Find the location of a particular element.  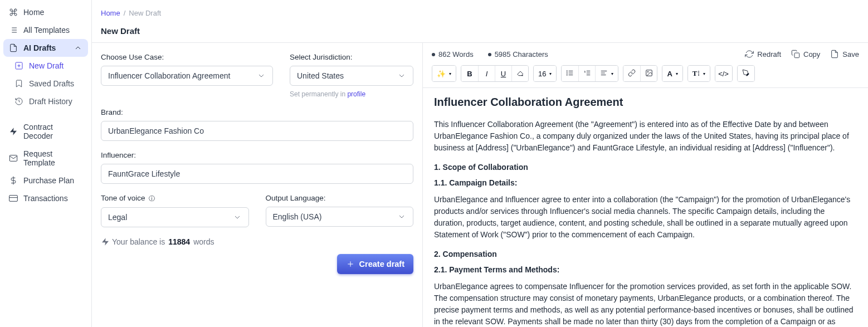

jurisdiction-select: United States is located at coordinates (352, 76).